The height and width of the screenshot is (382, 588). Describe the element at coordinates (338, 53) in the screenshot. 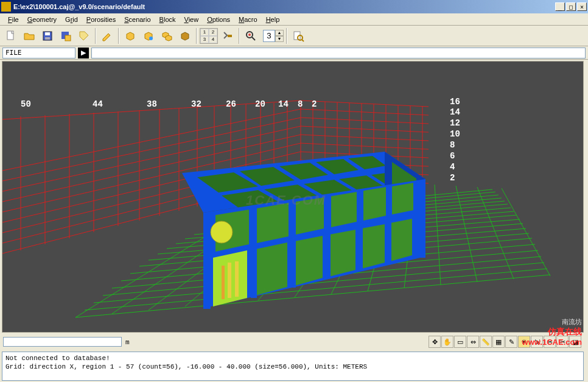

I see `command-input` at that location.